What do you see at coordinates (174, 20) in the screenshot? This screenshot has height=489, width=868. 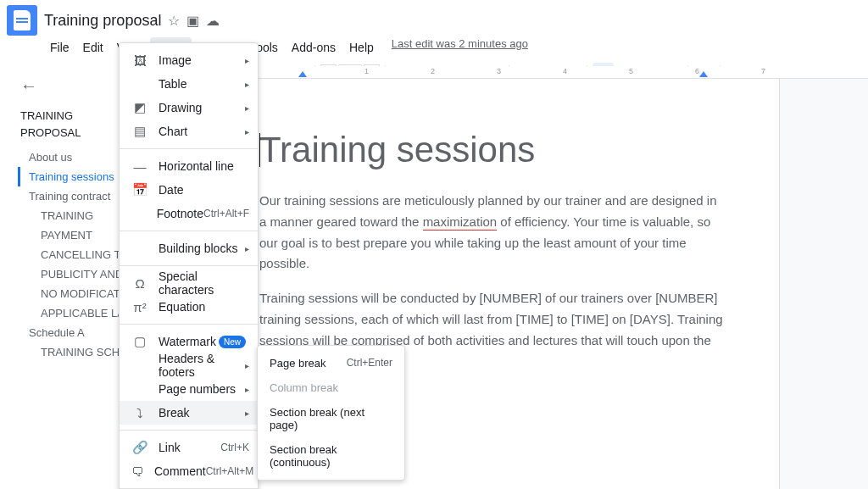 I see `star-icon: ☆` at bounding box center [174, 20].